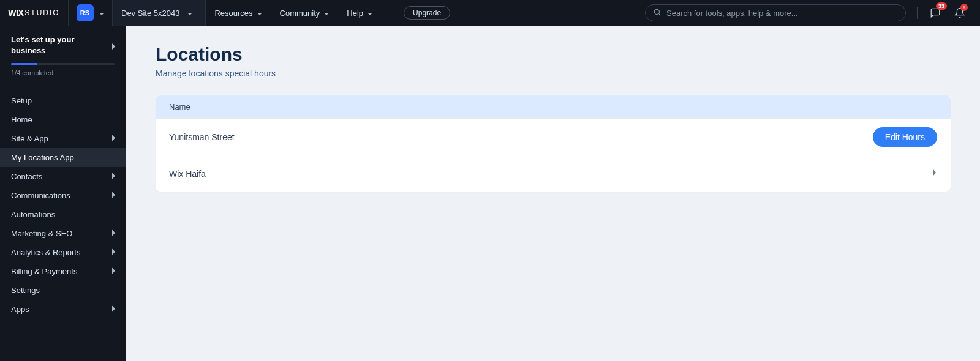  I want to click on sidebar-label: My Locations App, so click(43, 158).